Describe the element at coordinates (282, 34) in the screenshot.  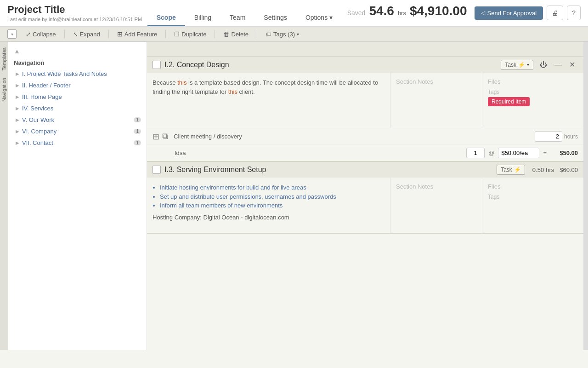
I see `tags-button: 🏷 Tags (3) ▾` at that location.